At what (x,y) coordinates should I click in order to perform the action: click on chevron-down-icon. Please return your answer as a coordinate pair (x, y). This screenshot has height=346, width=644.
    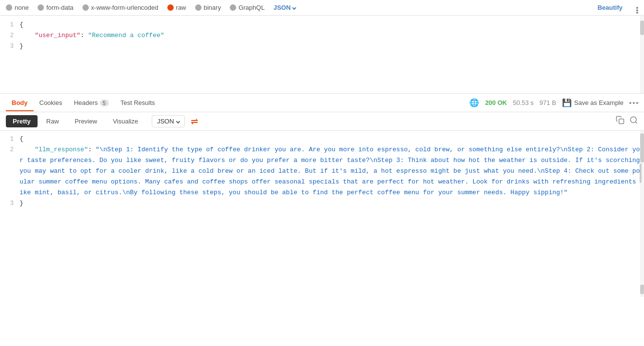
    Looking at the image, I should click on (294, 7).